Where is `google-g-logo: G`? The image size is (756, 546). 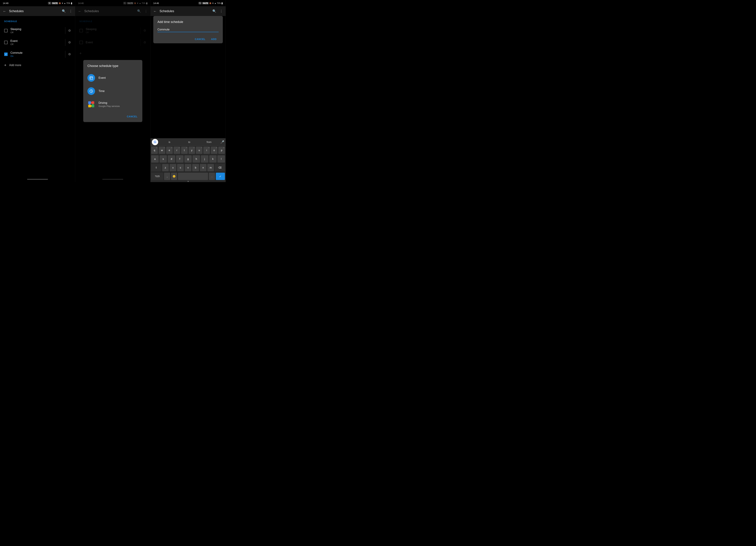 google-g-logo: G is located at coordinates (155, 142).